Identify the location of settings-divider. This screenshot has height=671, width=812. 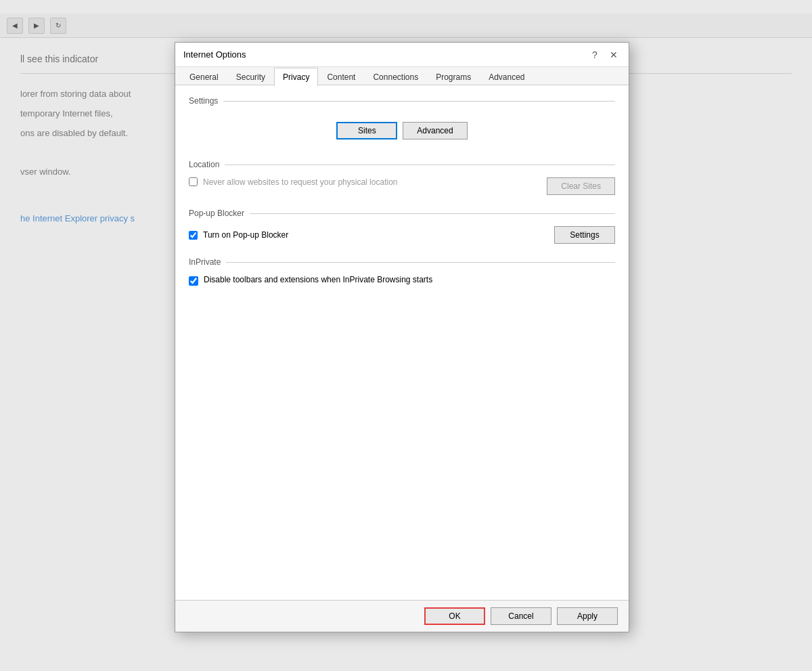
(420, 102).